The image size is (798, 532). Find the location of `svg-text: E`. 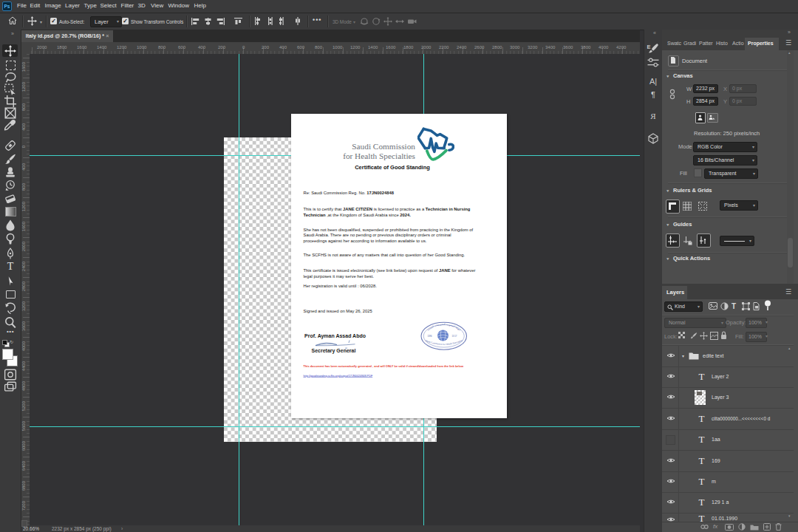

svg-text: E is located at coordinates (649, 47).